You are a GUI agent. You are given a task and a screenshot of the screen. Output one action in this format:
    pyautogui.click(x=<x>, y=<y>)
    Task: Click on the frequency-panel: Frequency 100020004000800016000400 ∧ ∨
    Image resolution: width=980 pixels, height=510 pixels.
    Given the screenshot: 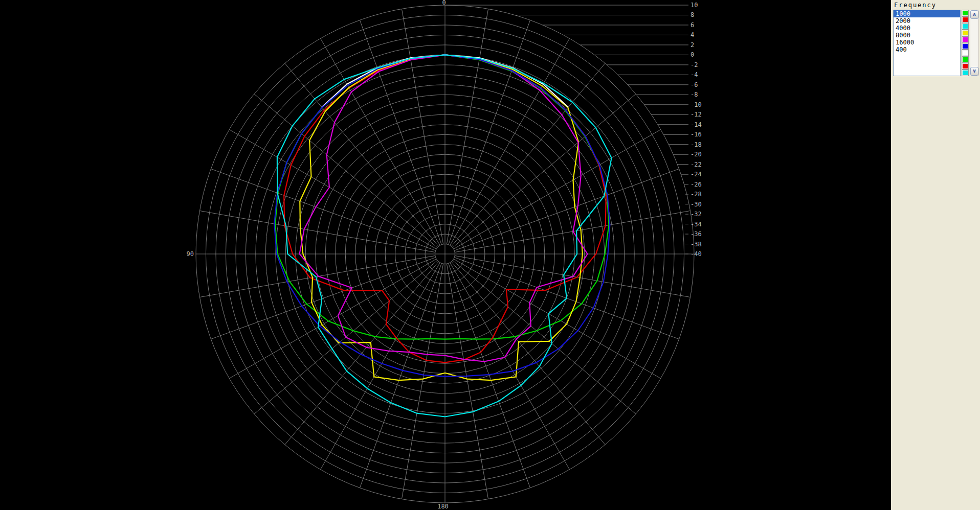 What is the action you would take?
    pyautogui.click(x=936, y=255)
    